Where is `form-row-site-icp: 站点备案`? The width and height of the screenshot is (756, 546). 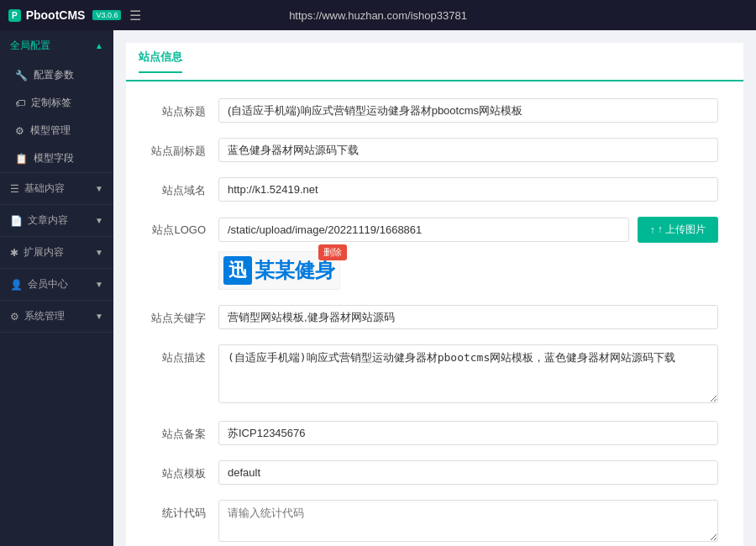 form-row-site-icp: 站点备案 is located at coordinates (430, 433).